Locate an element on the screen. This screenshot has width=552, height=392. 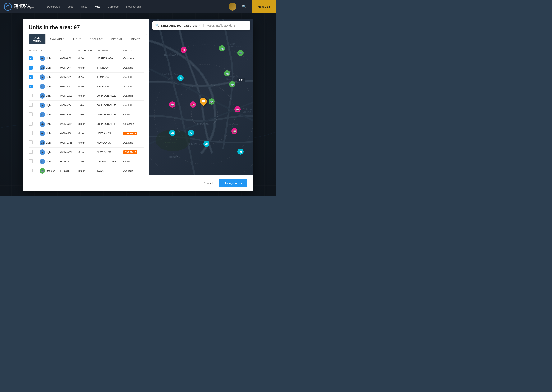
map-marker-bus5: 🚌 is located at coordinates (212, 101).